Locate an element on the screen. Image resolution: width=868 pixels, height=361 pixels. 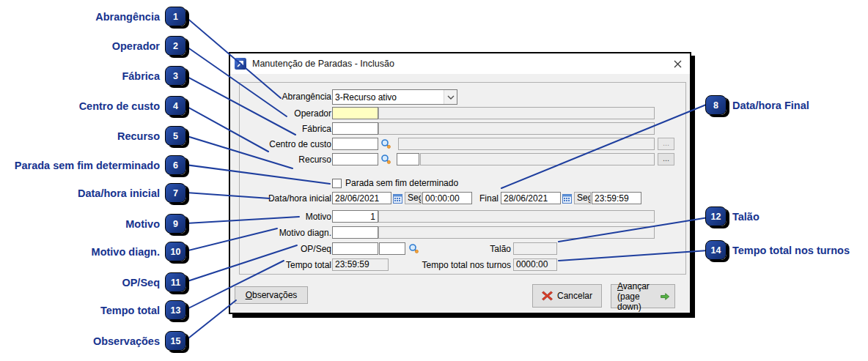
recurso-ellipsis-button: ... is located at coordinates (666, 160).